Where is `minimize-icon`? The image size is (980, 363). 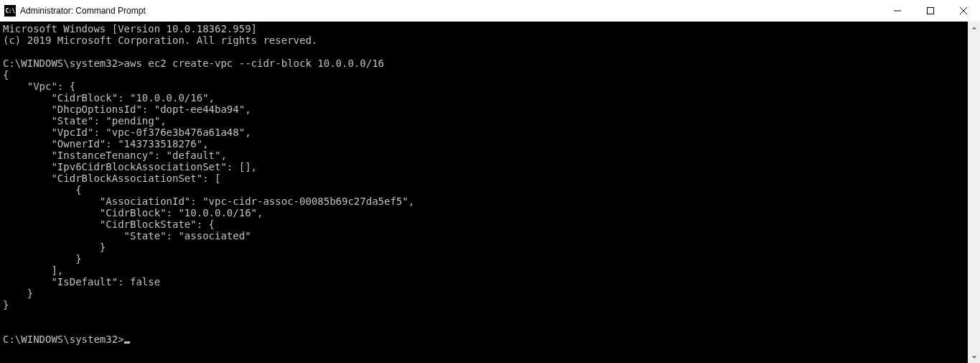 minimize-icon is located at coordinates (897, 11).